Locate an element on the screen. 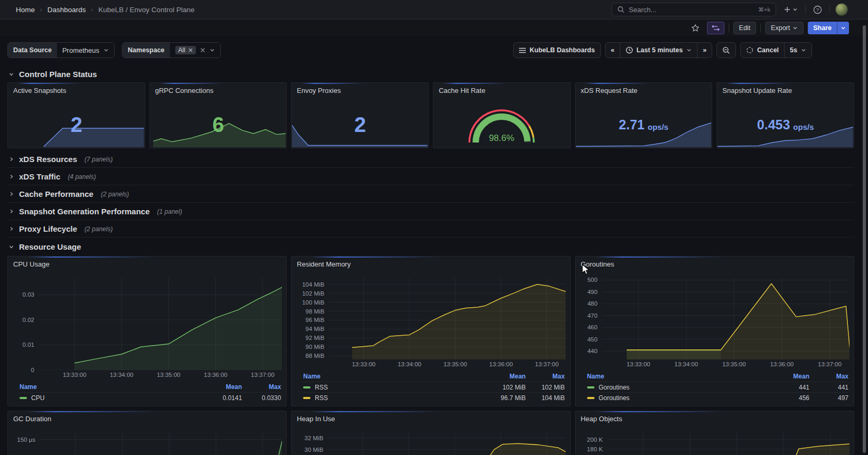  share-button: Share is located at coordinates (823, 28).